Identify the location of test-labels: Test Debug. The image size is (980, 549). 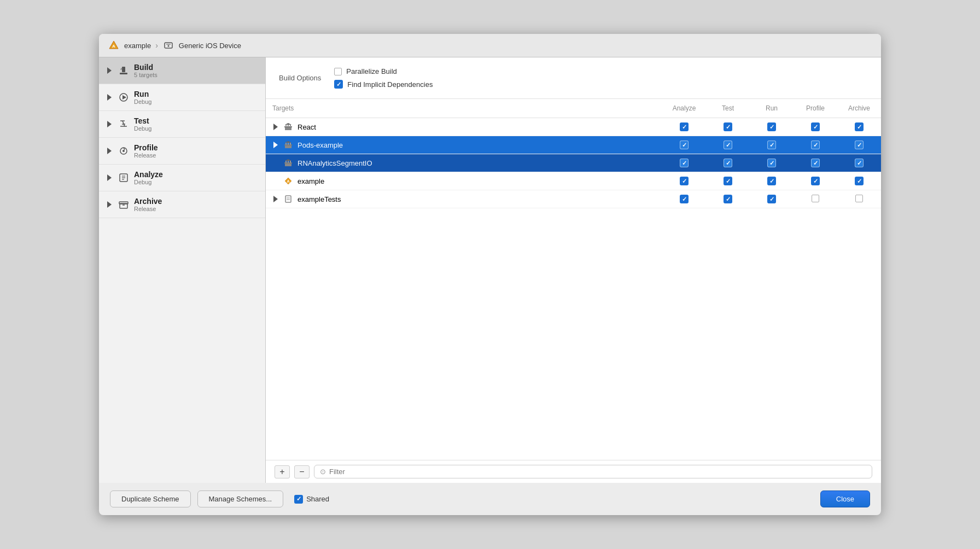
(143, 124).